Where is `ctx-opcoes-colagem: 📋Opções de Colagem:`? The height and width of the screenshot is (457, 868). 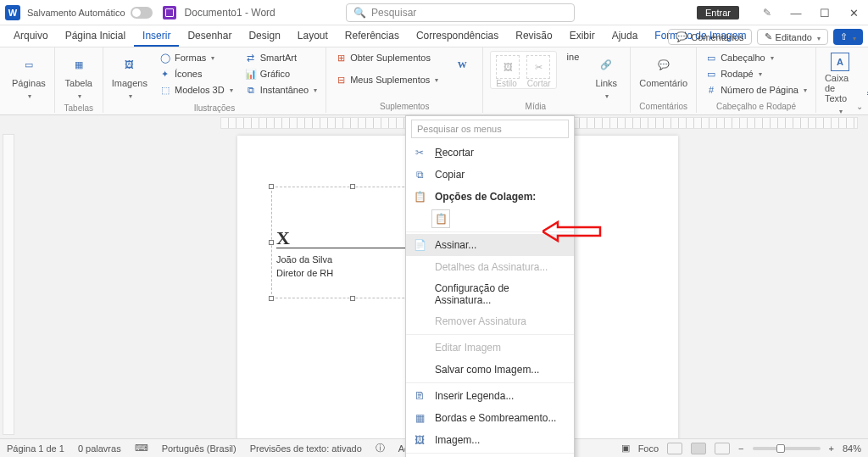 ctx-opcoes-colagem: 📋Opções de Colagem: is located at coordinates (490, 197).